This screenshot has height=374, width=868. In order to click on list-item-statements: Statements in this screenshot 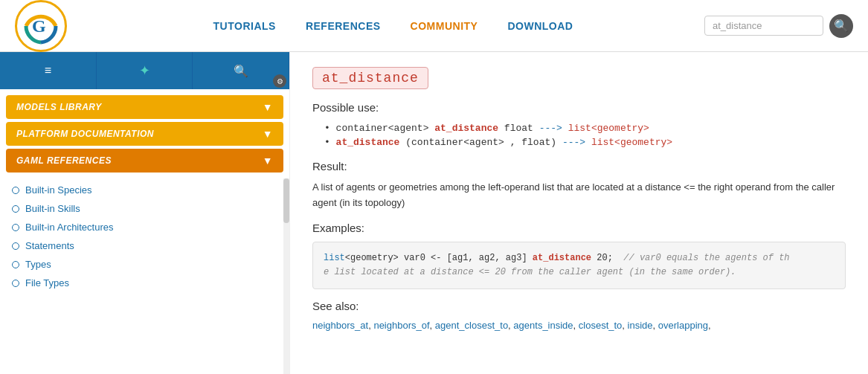, I will do `click(144, 245)`.